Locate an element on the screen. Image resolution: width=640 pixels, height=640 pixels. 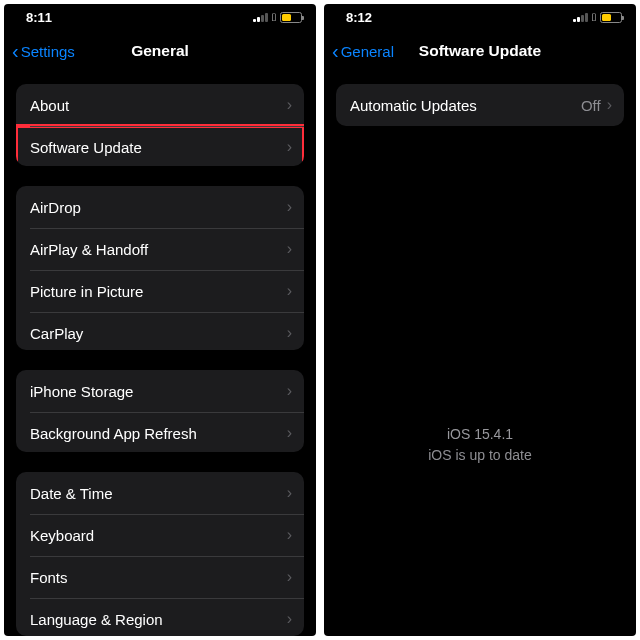
nav-bar: ‹ Settings General is located at coordinates (160, 51).